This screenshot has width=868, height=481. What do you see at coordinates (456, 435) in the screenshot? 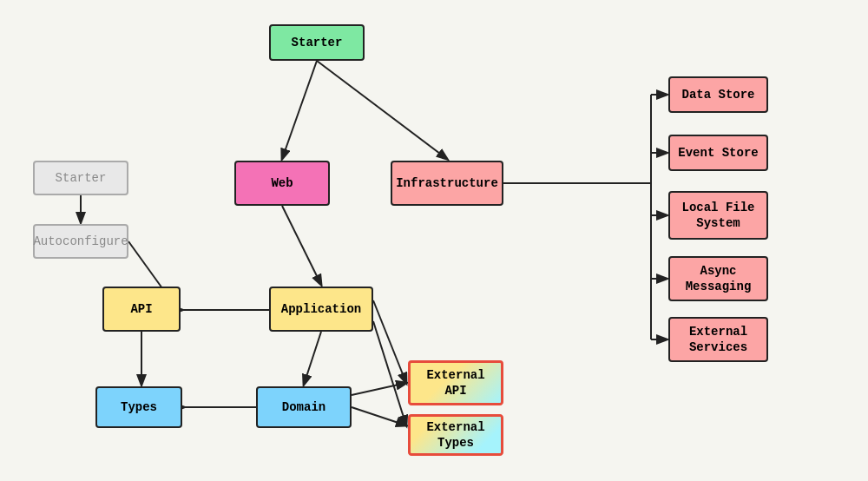
I see `node-external-types: External Types` at bounding box center [456, 435].